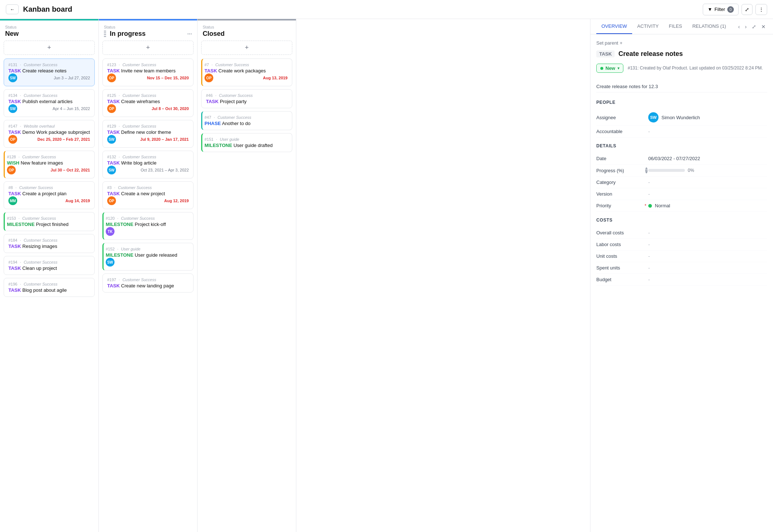 Image resolution: width=773 pixels, height=532 pixels. Describe the element at coordinates (148, 134) in the screenshot. I see `list-item: #129 · Customer SuccessTASK Define new c…` at that location.